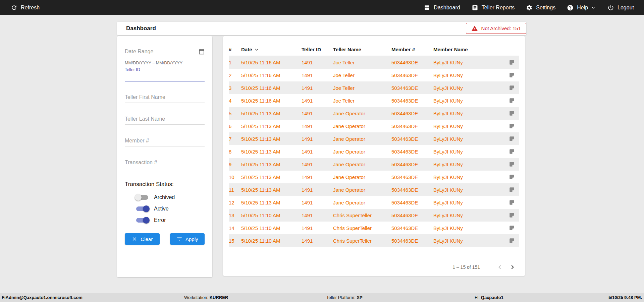 The image size is (644, 302). Describe the element at coordinates (529, 8) in the screenshot. I see `navbar-right-group: Dashboard Teller Reports Settings Help L…` at that location.